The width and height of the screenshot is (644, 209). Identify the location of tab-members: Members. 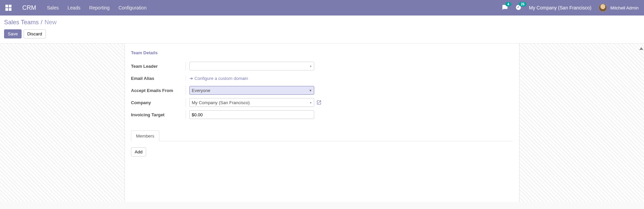
(145, 136).